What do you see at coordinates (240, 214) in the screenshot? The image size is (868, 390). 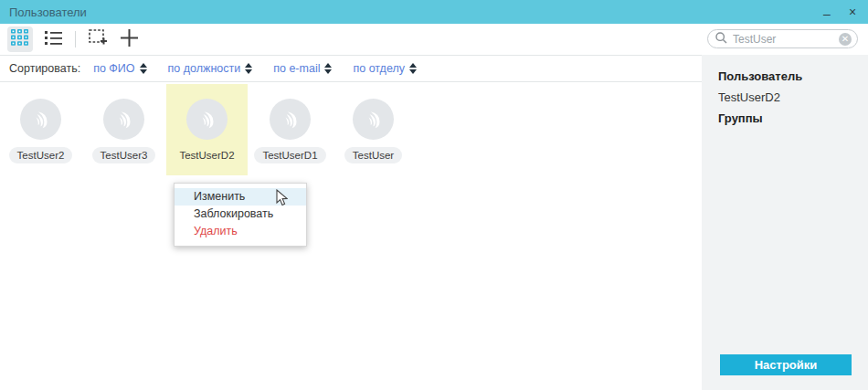 I see `context-menu-item-block: Заблокировать` at bounding box center [240, 214].